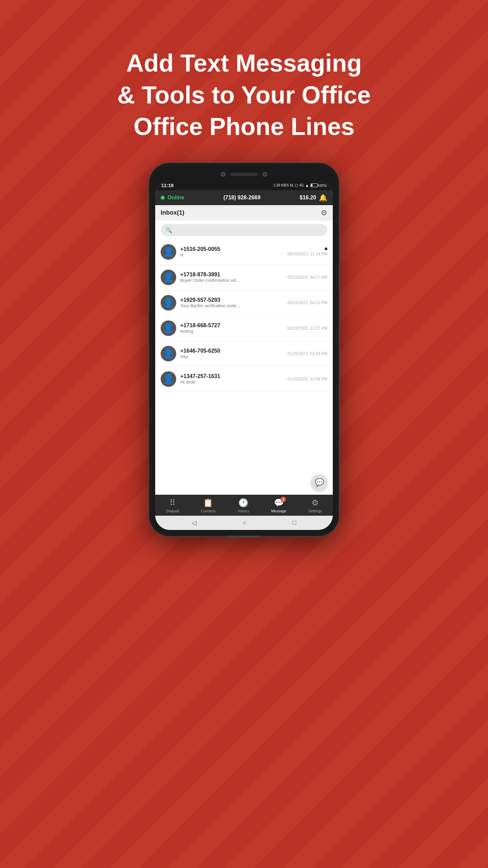 Image resolution: width=488 pixels, height=868 pixels. What do you see at coordinates (244, 523) in the screenshot?
I see `system-nav-bar: ◁ ○ □` at bounding box center [244, 523].